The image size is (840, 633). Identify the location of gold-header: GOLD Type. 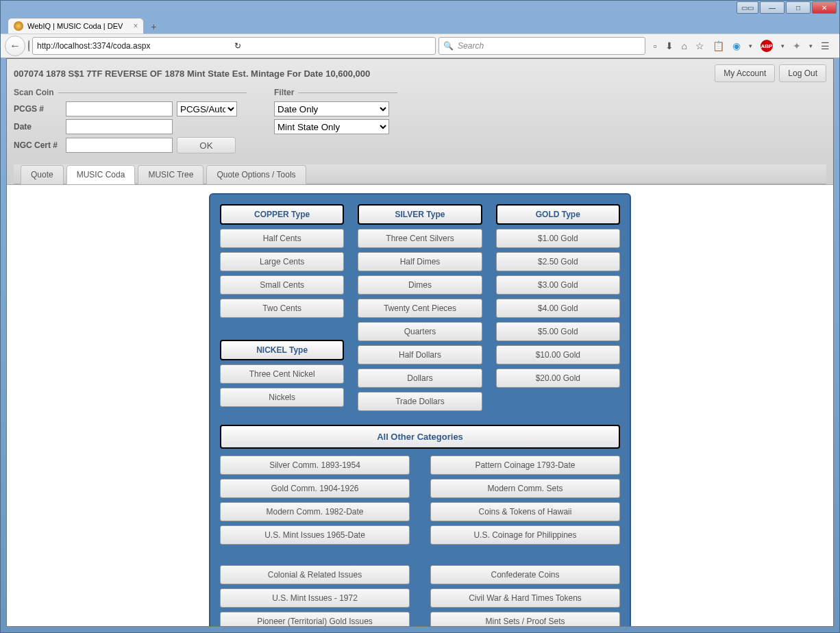
(558, 214).